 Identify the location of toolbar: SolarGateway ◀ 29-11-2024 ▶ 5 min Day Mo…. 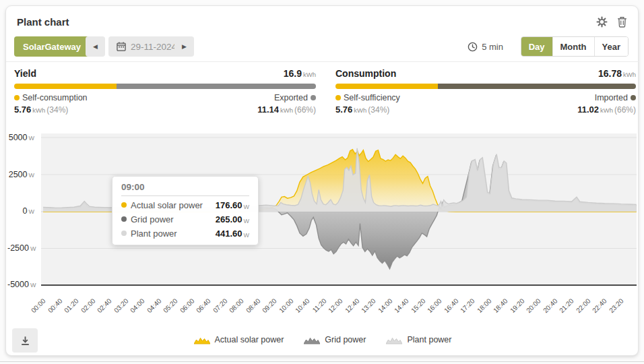
(322, 47).